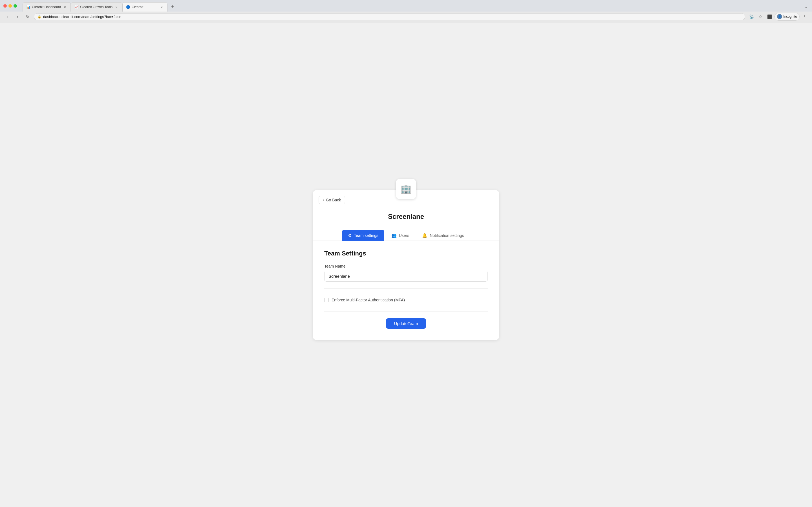  What do you see at coordinates (760, 17) in the screenshot?
I see `bookmark-btn: ☆` at bounding box center [760, 17].